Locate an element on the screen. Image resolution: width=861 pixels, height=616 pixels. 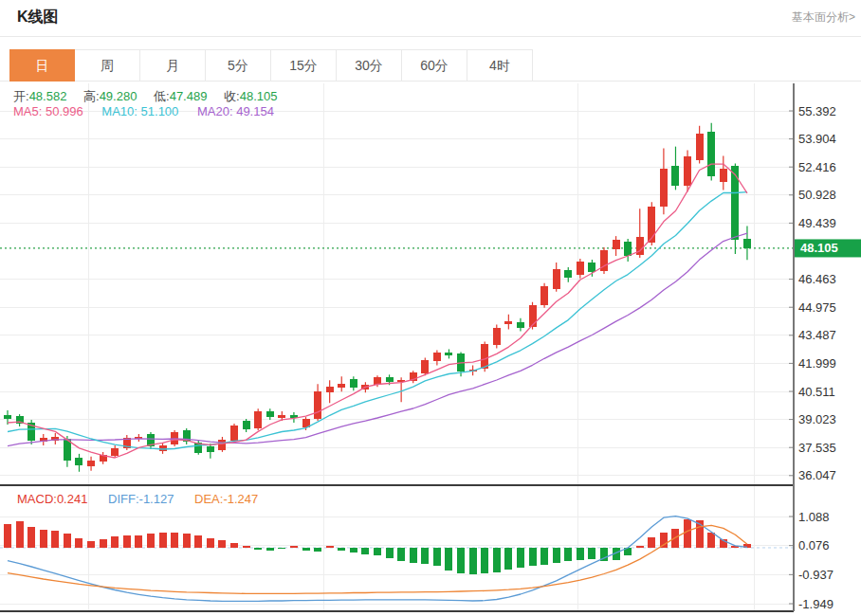
period-tab-1: 周 is located at coordinates (108, 65).